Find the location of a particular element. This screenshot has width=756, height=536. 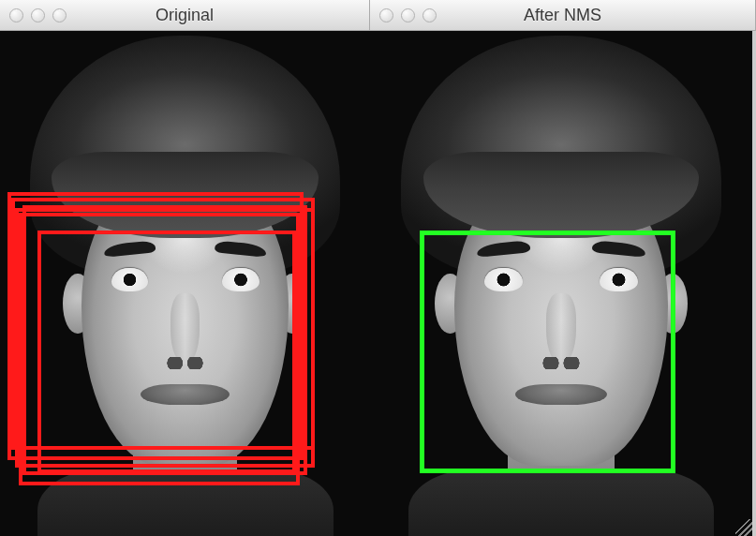

traffic-lights-after-nms is located at coordinates (408, 15).